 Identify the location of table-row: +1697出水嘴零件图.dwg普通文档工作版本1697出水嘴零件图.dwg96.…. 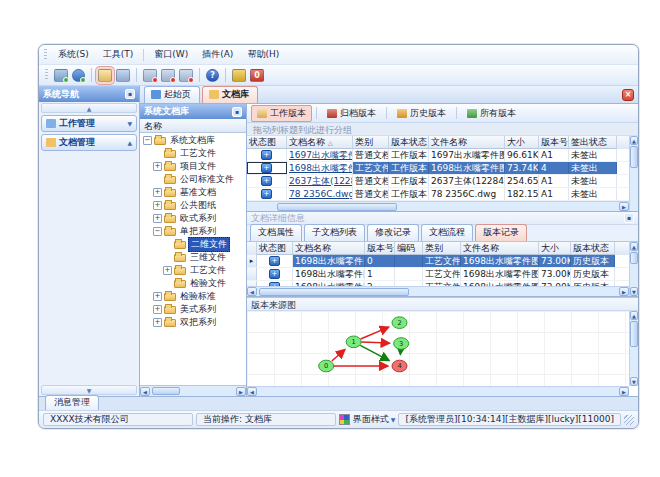
(438, 156).